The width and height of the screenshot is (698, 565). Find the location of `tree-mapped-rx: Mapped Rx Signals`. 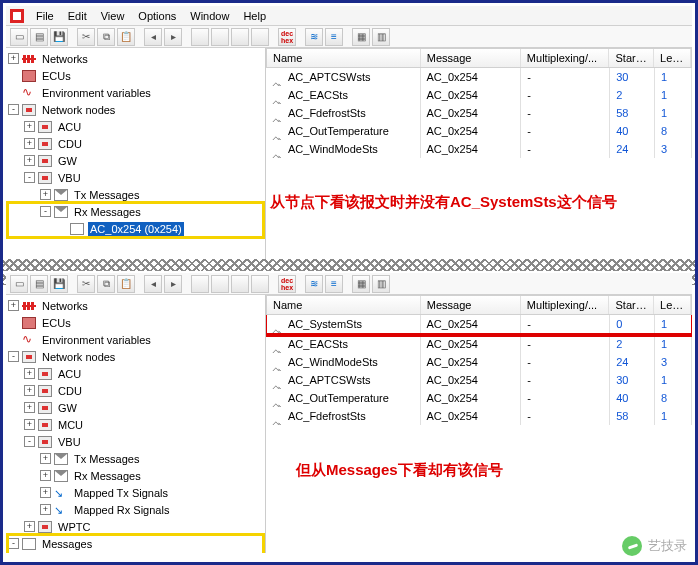

tree-mapped-rx: Mapped Rx Signals is located at coordinates (122, 510).